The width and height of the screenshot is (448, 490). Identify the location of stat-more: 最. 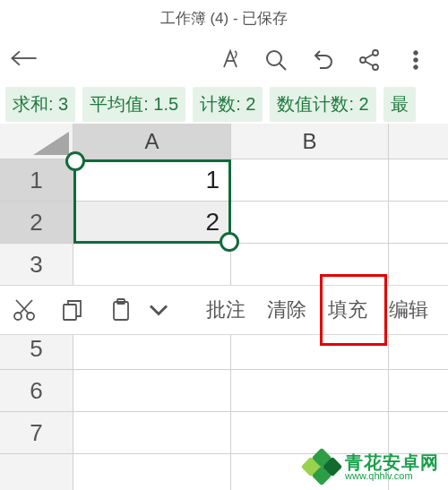
(400, 104).